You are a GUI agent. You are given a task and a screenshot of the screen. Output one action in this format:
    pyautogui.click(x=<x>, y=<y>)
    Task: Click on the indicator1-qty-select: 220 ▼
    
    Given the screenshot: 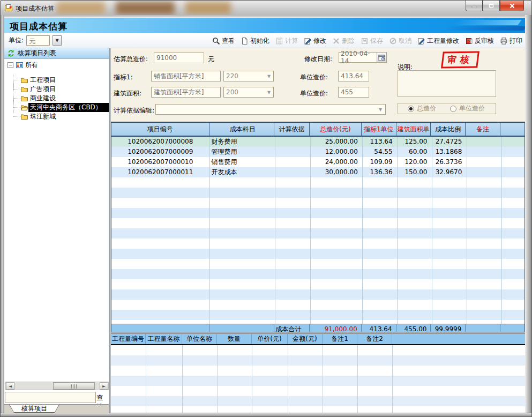 What is the action you would take?
    pyautogui.click(x=249, y=76)
    